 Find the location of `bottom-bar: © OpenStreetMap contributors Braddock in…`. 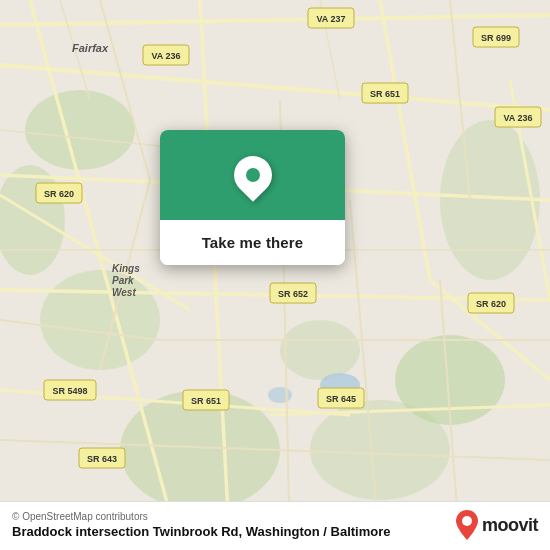

bottom-bar: © OpenStreetMap contributors Braddock in… is located at coordinates (275, 526).